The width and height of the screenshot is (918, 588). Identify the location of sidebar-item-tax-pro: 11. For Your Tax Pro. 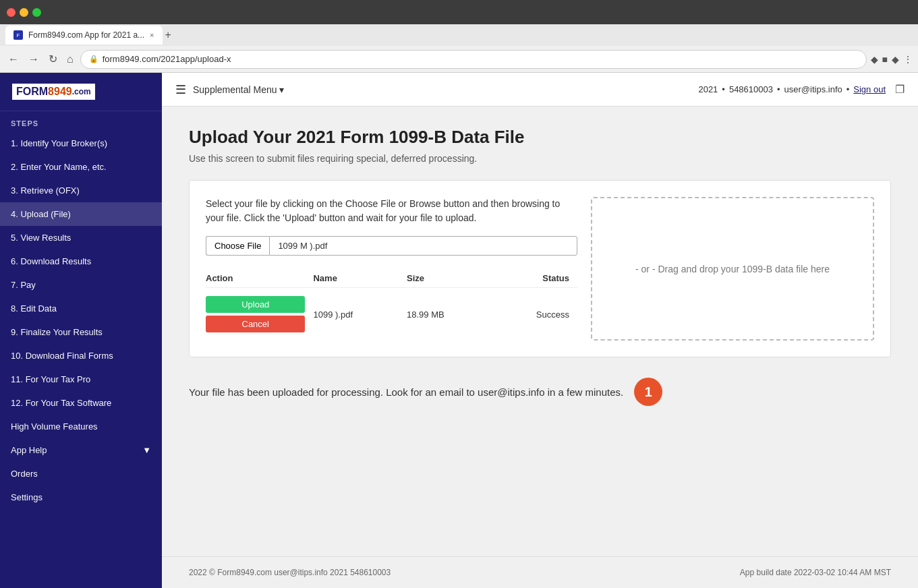
(81, 379).